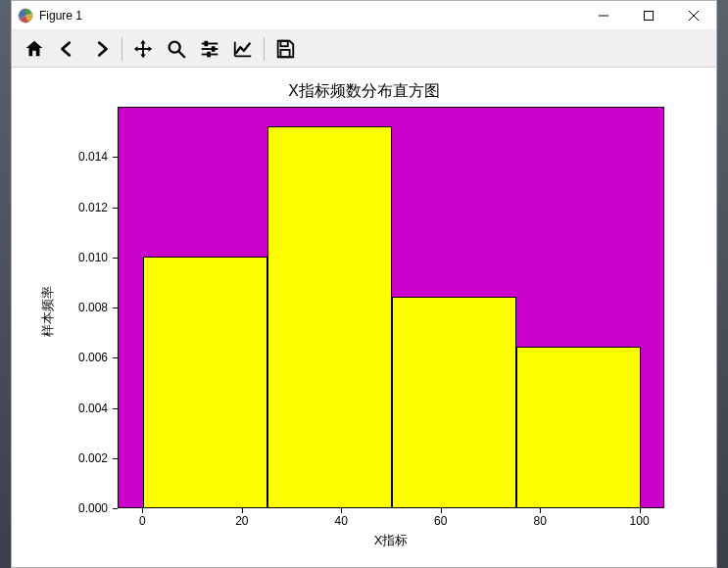 The image size is (728, 568). What do you see at coordinates (694, 16) in the screenshot?
I see `close-button` at bounding box center [694, 16].